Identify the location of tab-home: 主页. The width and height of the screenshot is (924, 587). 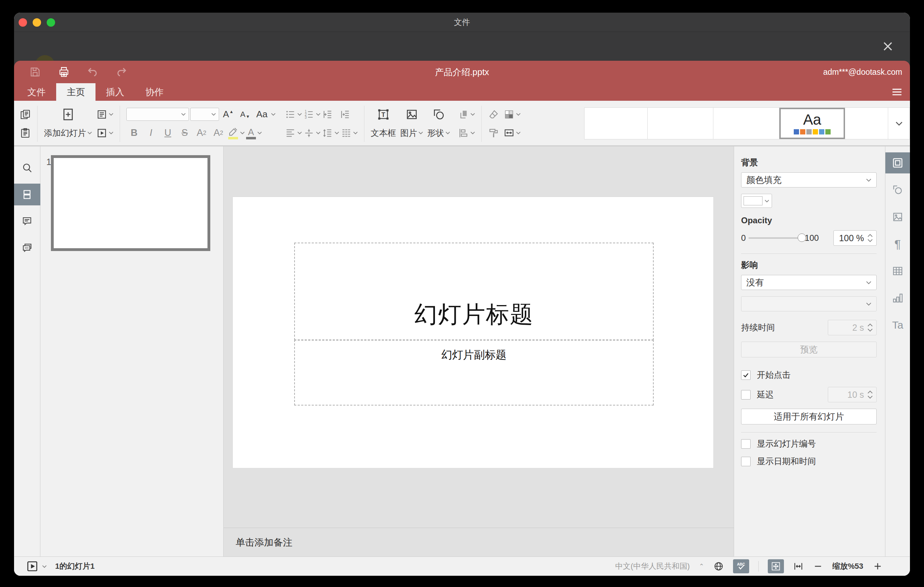
(76, 92).